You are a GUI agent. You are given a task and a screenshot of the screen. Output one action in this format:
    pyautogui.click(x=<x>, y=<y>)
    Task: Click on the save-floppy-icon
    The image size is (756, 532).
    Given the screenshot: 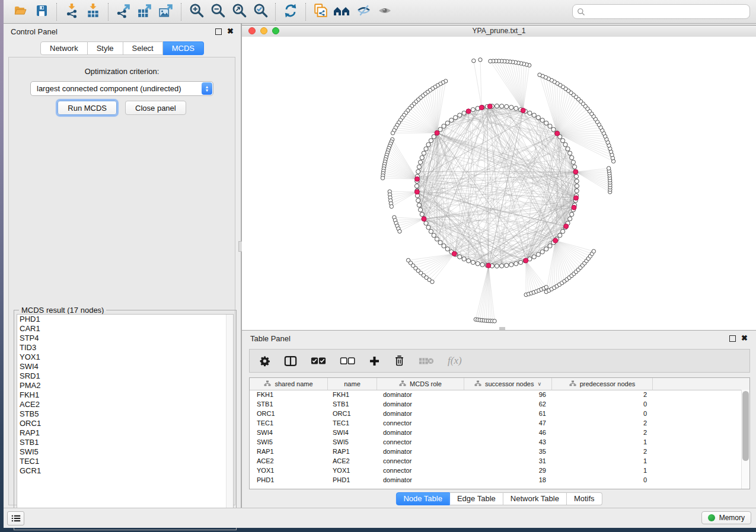 What is the action you would take?
    pyautogui.click(x=42, y=12)
    